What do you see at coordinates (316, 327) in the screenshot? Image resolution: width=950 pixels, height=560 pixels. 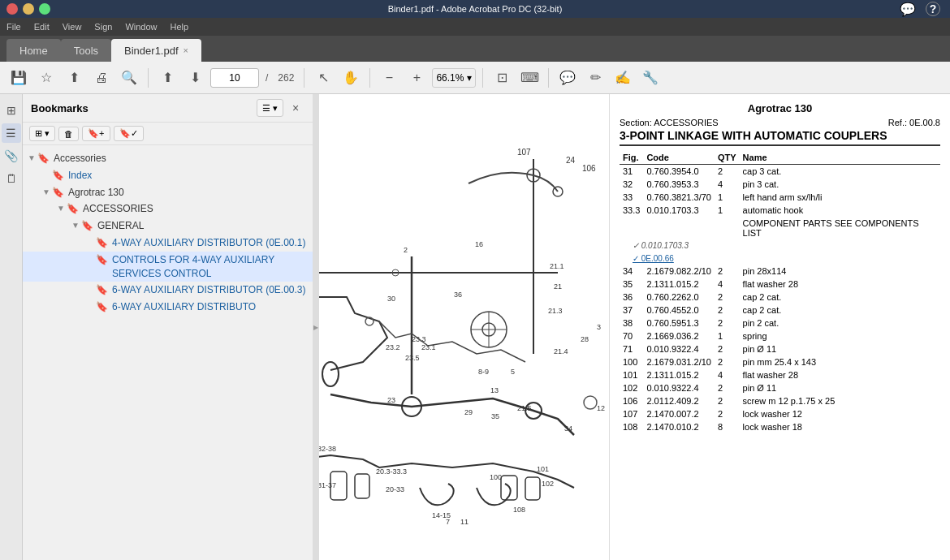 I see `resize-handle` at bounding box center [316, 327].